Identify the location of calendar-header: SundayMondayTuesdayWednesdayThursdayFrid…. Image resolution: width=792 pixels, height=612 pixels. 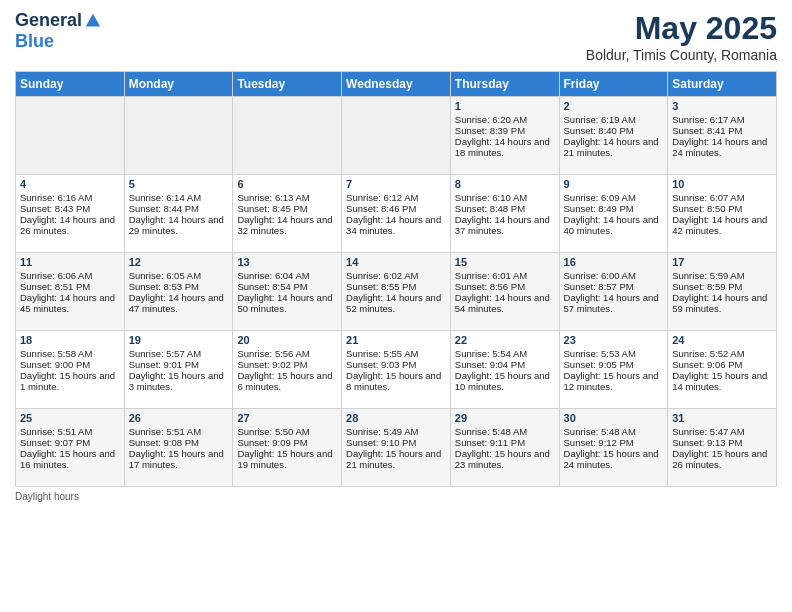
(396, 84).